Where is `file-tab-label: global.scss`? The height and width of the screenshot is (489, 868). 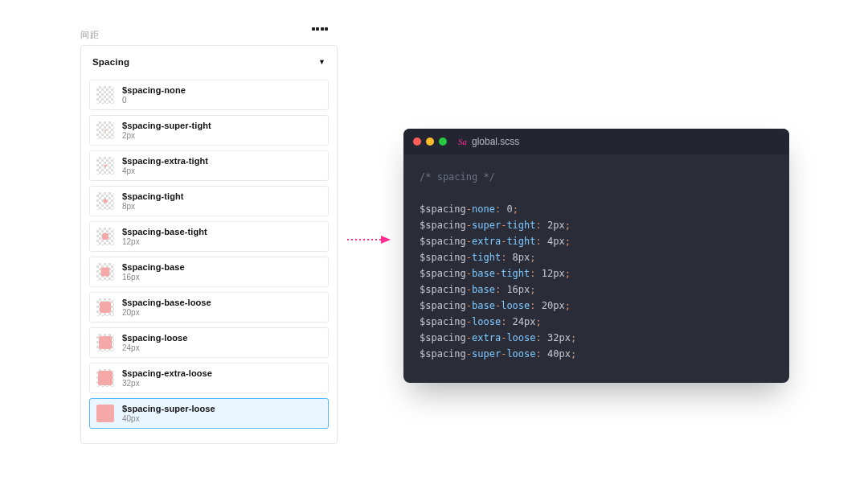
file-tab-label: global.scss is located at coordinates (495, 142).